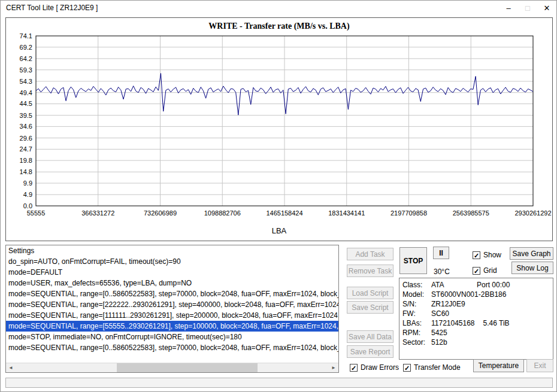 The height and width of the screenshot is (392, 557). I want to click on title-bar: CERT Tool Lite [ ZR12J0E9 ] – □ ✕, so click(278, 8).